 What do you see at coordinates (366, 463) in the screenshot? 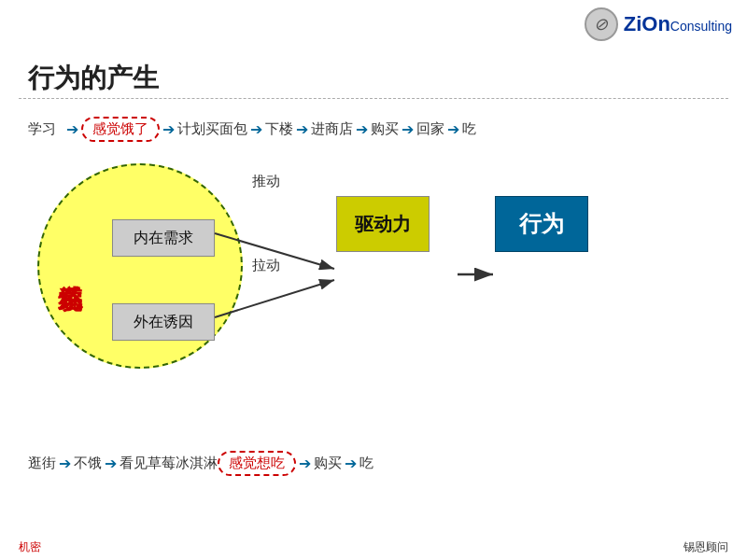
I see `flow-bottom-eat: 吃` at bounding box center [366, 463].